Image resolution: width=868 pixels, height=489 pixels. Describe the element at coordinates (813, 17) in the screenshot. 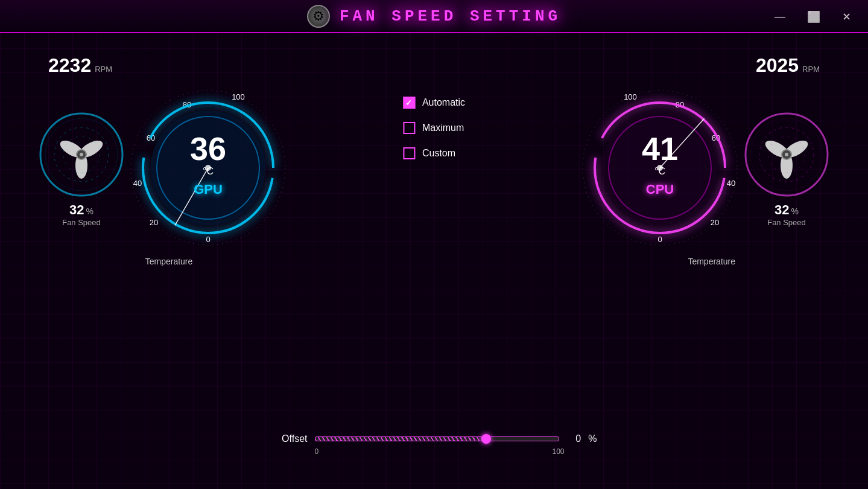

I see `titlebar-controls: — ⬜ ✕` at that location.